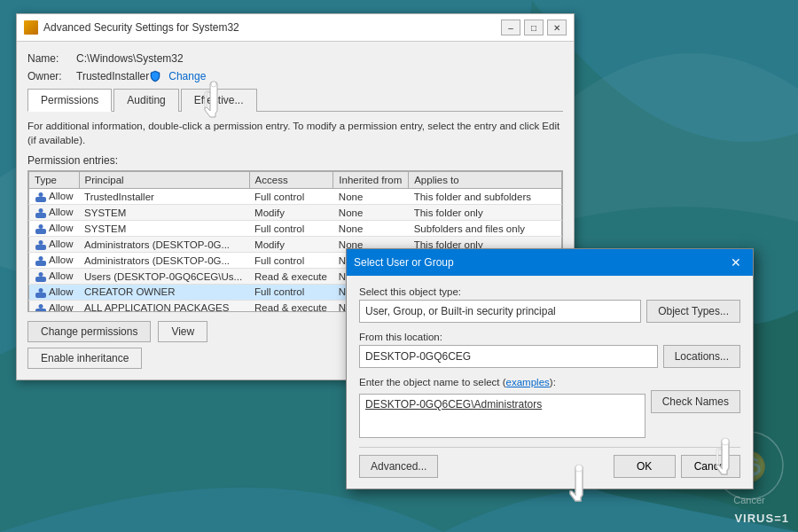  Describe the element at coordinates (295, 28) in the screenshot. I see `main-window-titlebar: Advanced Security Settings for System32 …` at that location.